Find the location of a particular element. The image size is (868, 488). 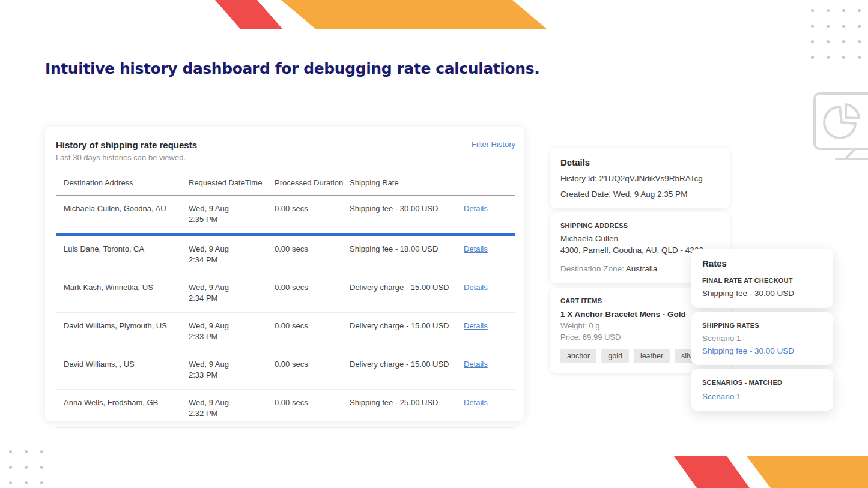

shipping-rates-label: SHIPPING RATES is located at coordinates (762, 325).